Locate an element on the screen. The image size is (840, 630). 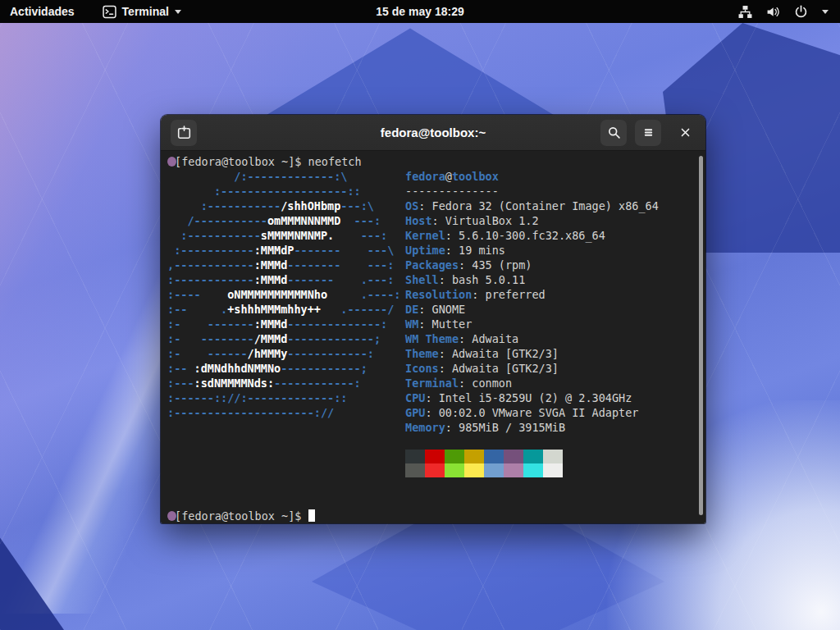
bottom-prompt-line: [fedora@toolbox ~]$ is located at coordinates (436, 516).